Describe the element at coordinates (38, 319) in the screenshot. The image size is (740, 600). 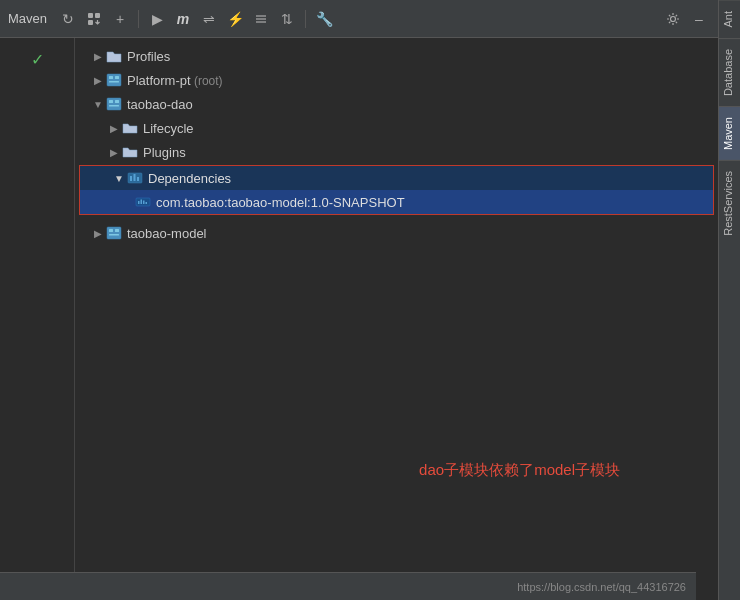
I see `left-gutter: ✓` at that location.